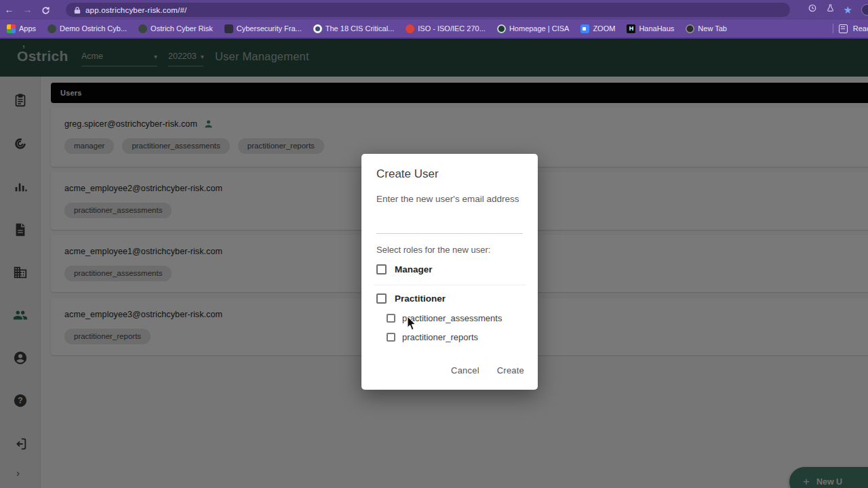 The image size is (868, 488). What do you see at coordinates (465, 370) in the screenshot?
I see `cancel-button: Cancel` at bounding box center [465, 370].